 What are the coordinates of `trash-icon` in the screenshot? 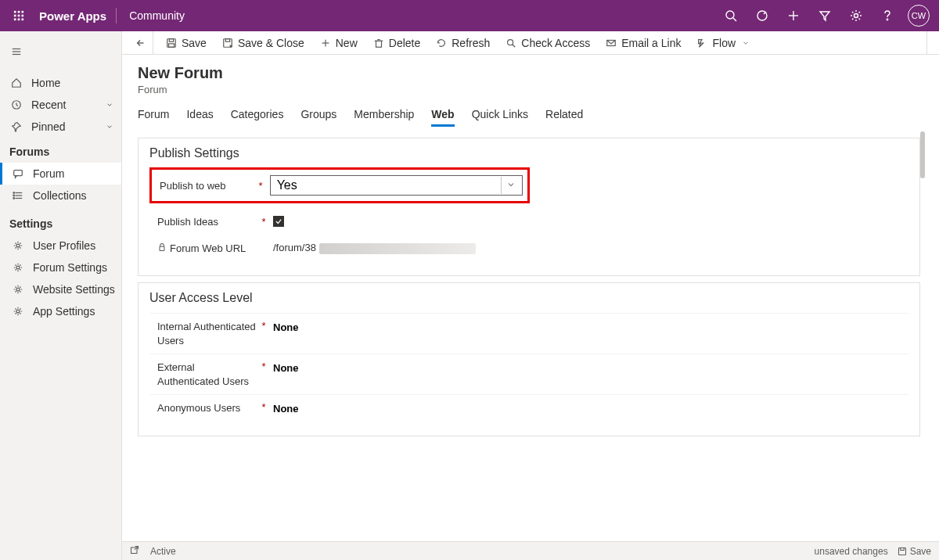 It's located at (379, 43).